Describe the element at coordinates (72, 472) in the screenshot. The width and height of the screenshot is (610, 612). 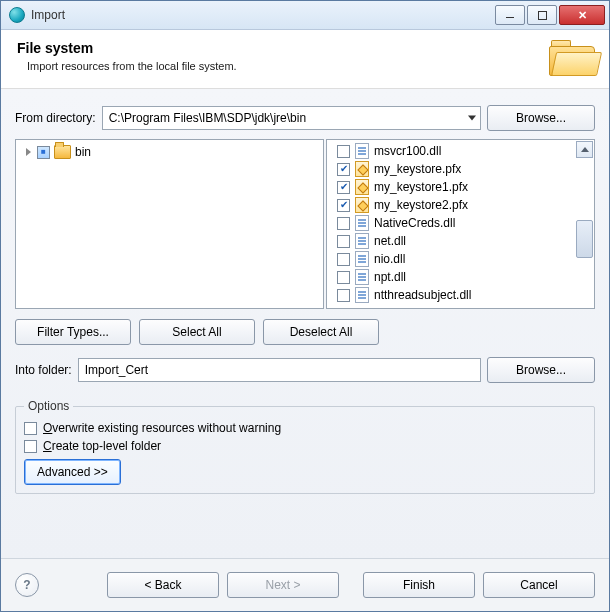
I see `advanced-button: Advanced >>` at that location.